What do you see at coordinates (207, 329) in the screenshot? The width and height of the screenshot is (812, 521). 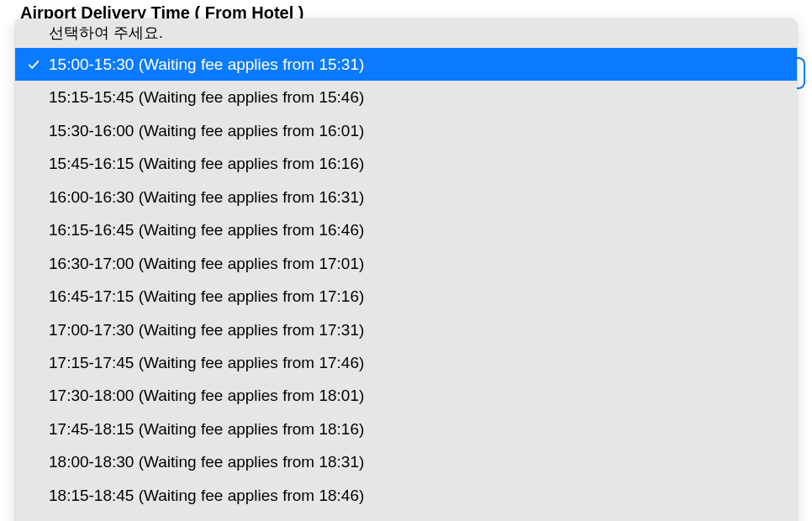 I see `dropdown-option-label: 17:00-17:30 (Waiting fee applies from 17…` at bounding box center [207, 329].